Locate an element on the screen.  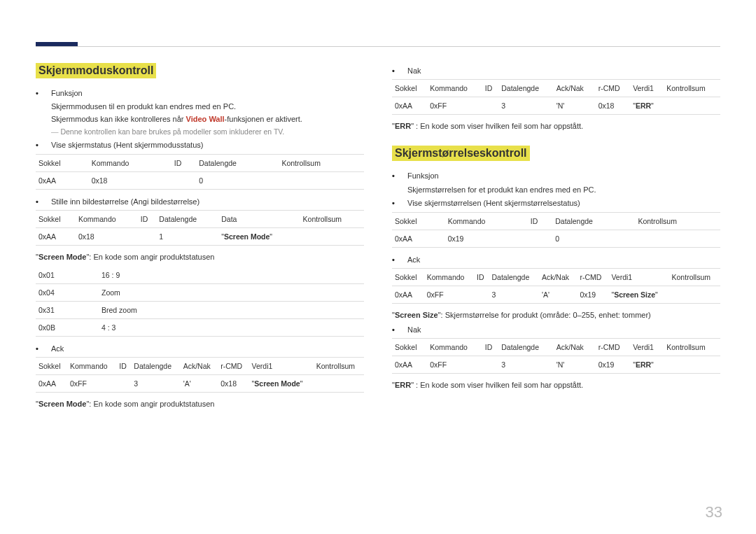
vise-label-2: Vise skjermstørrelsen (Hent skjermstørre… is located at coordinates (564, 203).